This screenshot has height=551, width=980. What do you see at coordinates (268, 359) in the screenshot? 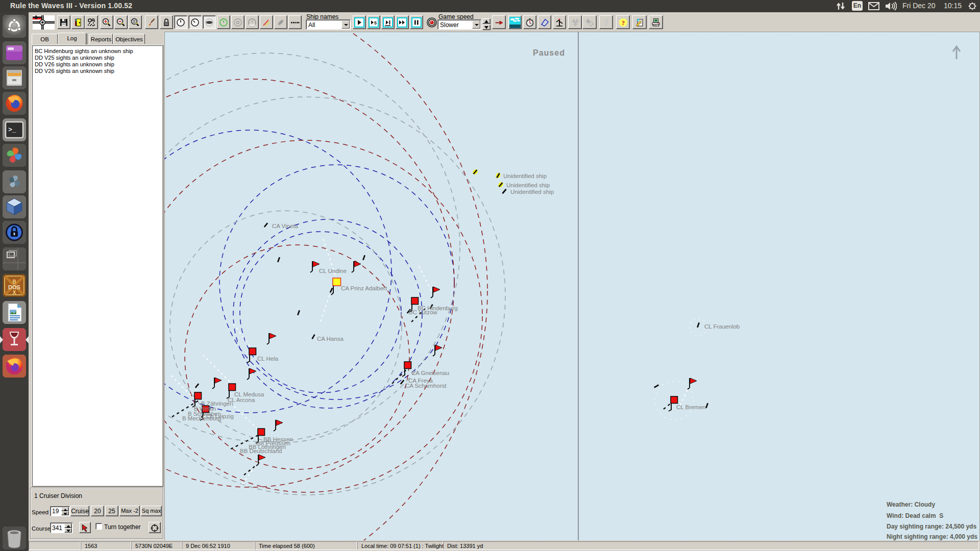
I see `svg-text: CL Hela` at bounding box center [268, 359].